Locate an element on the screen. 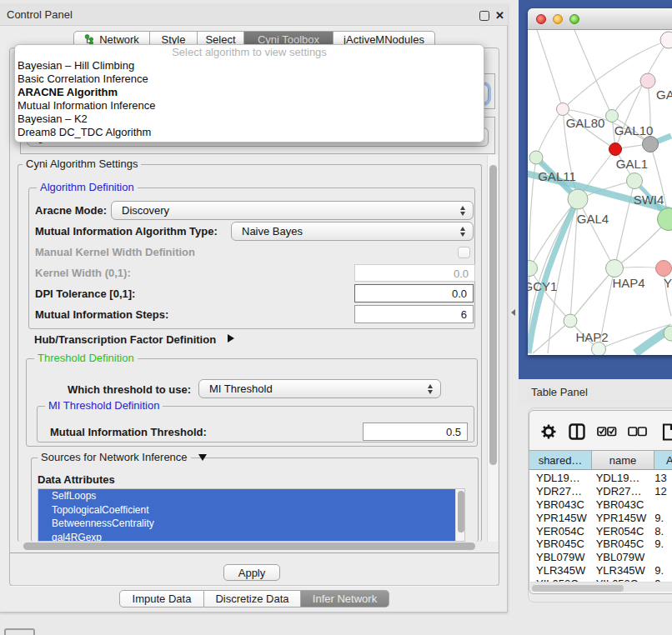 This screenshot has height=635, width=672. network-node-n-gal-pink is located at coordinates (648, 81).